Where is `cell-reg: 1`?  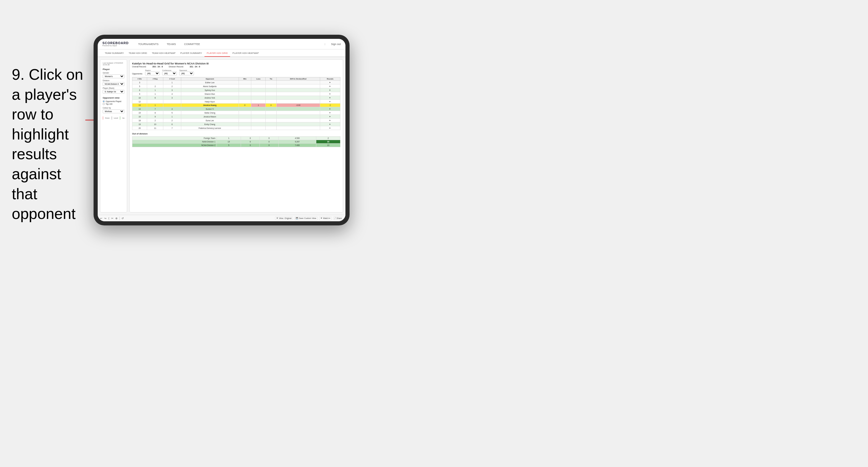 cell-reg: 1 is located at coordinates (155, 90).